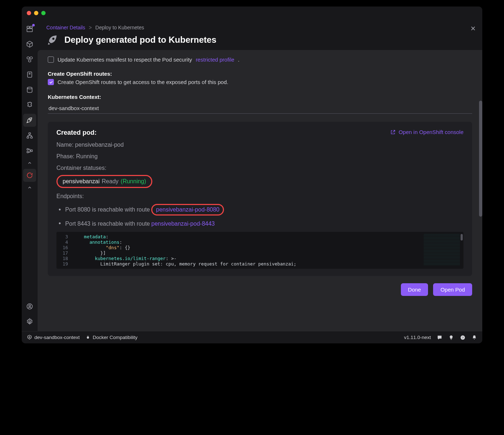 The width and height of the screenshot is (504, 435). What do you see at coordinates (260, 156) in the screenshot?
I see `pod-phase-line: Phase: Running` at bounding box center [260, 156].